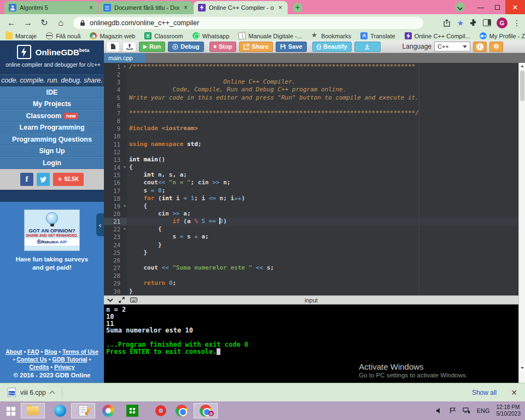  What do you see at coordinates (522, 368) in the screenshot?
I see `scroll-down-arrow` at bounding box center [522, 368].